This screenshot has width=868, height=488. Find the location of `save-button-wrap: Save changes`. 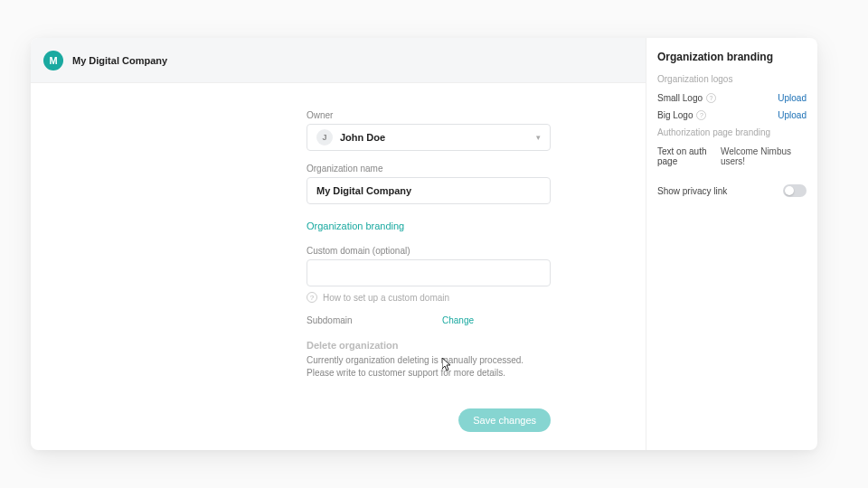

save-button-wrap: Save changes is located at coordinates (429, 420).